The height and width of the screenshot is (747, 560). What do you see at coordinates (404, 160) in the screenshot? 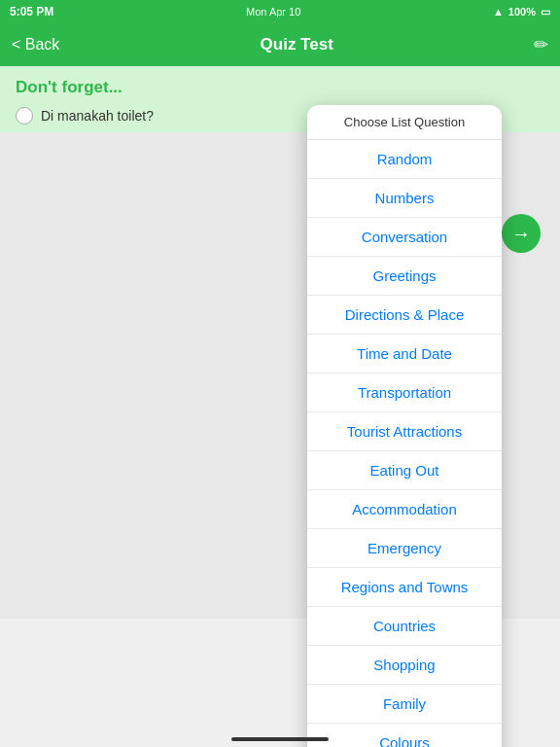
I see `dropdown-item: Random` at bounding box center [404, 160].